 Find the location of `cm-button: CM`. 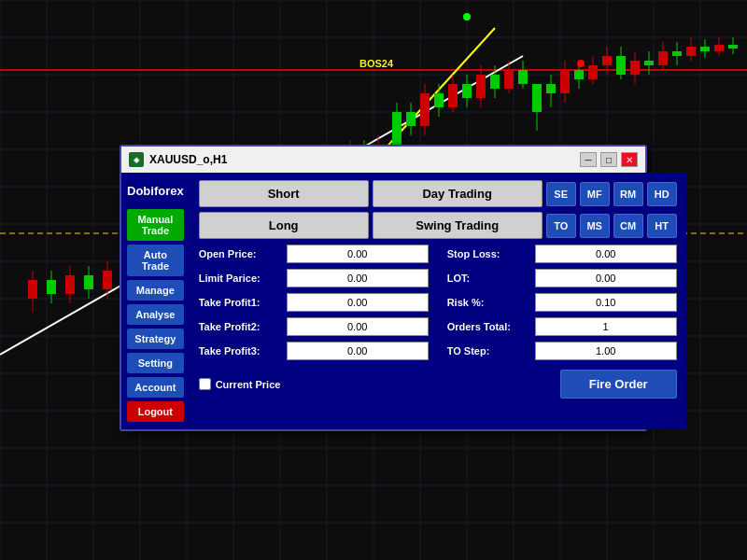

cm-button: CM is located at coordinates (628, 226).